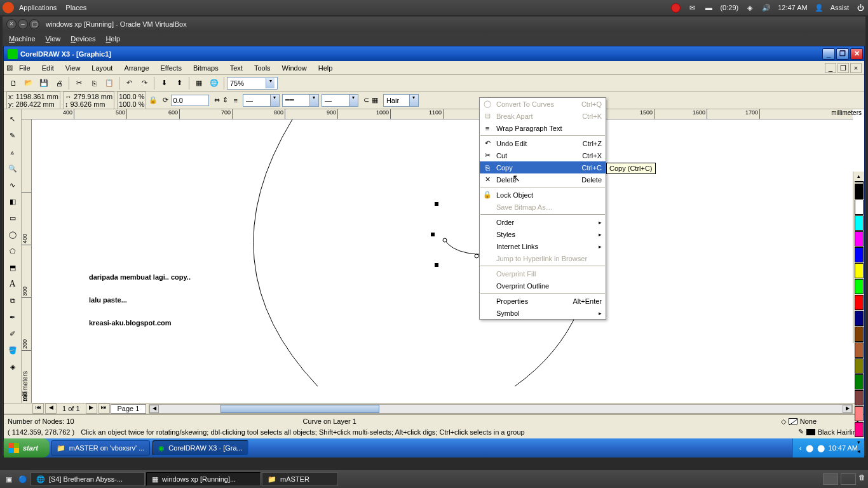  What do you see at coordinates (859, 182) in the screenshot?
I see `no-color-swatch` at bounding box center [859, 182].